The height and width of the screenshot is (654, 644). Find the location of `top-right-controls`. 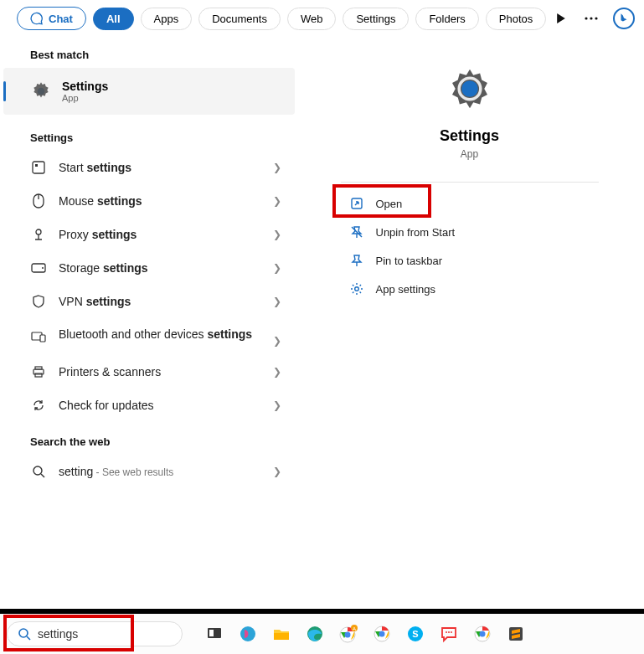

top-right-controls is located at coordinates (594, 18).